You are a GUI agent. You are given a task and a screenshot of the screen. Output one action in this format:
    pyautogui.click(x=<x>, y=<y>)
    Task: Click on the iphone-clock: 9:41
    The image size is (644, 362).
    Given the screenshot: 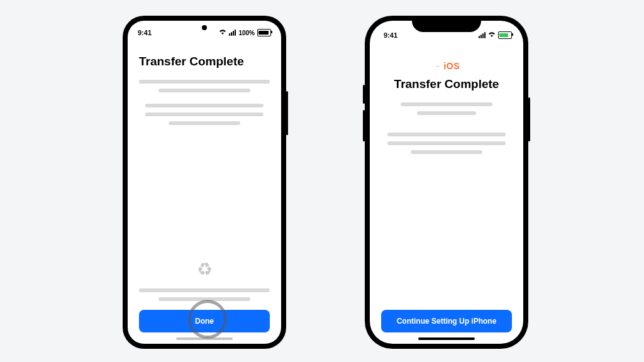 What is the action you would take?
    pyautogui.click(x=391, y=35)
    